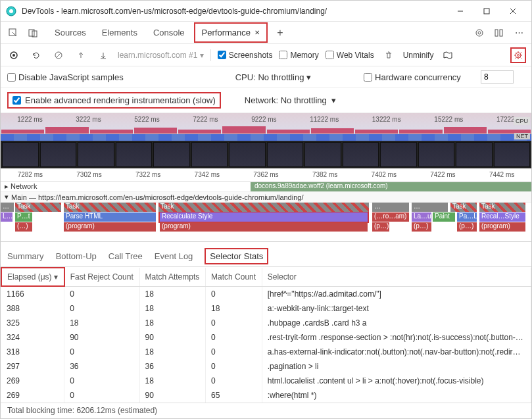 This screenshot has width=532, height=419. Describe the element at coordinates (76, 257) in the screenshot. I see `tab-bottom-up: Bottom-Up` at that location.